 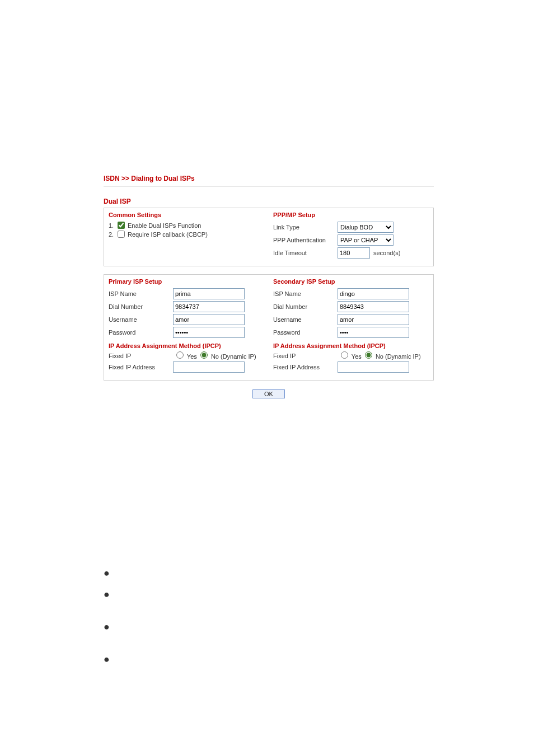 I want to click on primary-password-input, so click(x=209, y=332).